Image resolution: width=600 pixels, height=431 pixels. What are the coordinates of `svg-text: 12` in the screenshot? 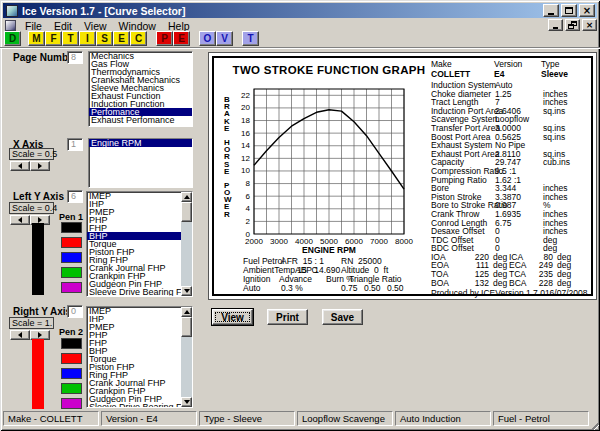 It's located at (246, 158).